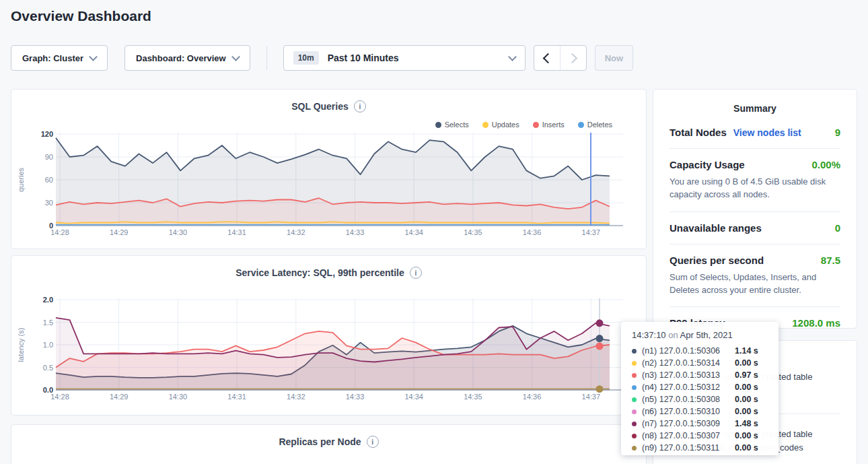  I want to click on x-tick-label: 14:37, so click(591, 397).